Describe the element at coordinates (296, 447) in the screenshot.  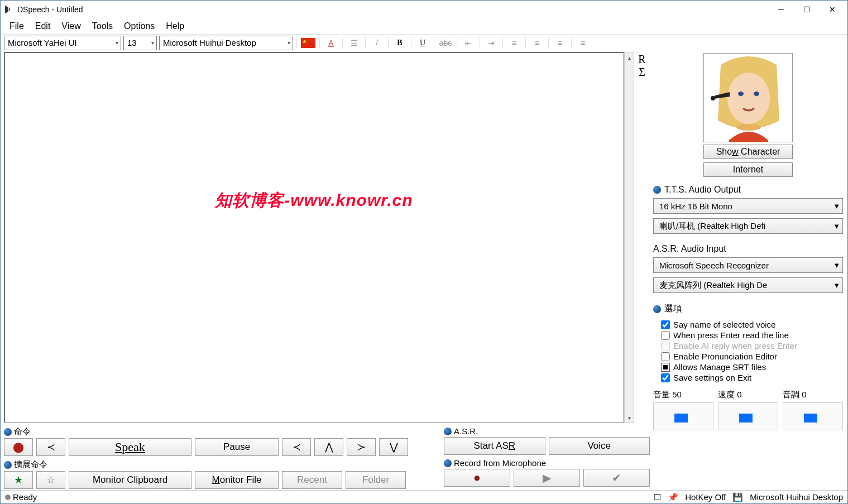
I see `arrow-left-button: ≺` at that location.